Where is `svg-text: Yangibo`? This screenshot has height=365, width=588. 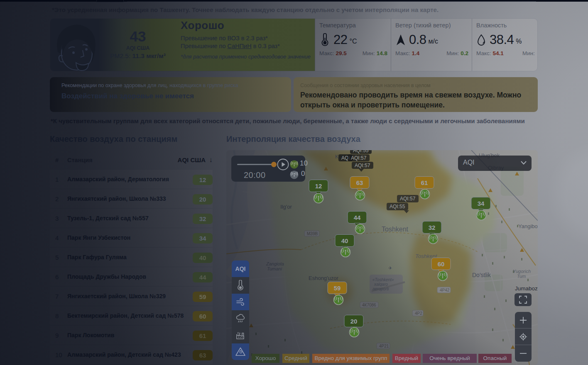 svg-text: Yangibo is located at coordinates (528, 226).